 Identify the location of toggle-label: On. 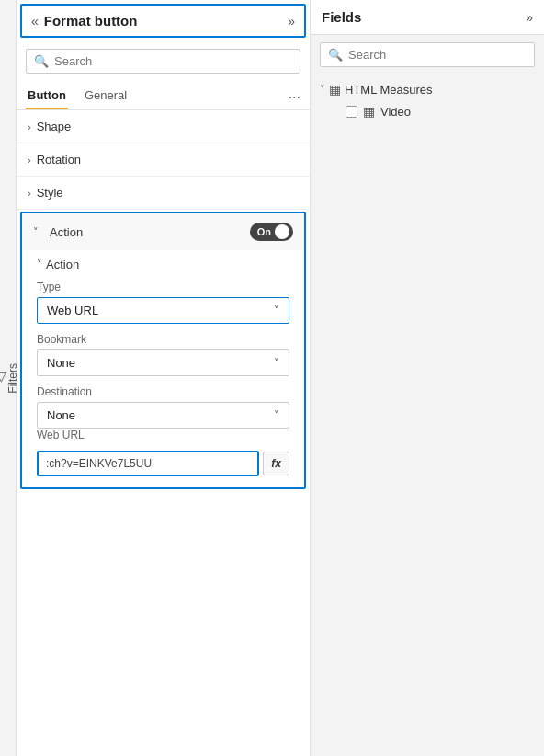
(265, 232).